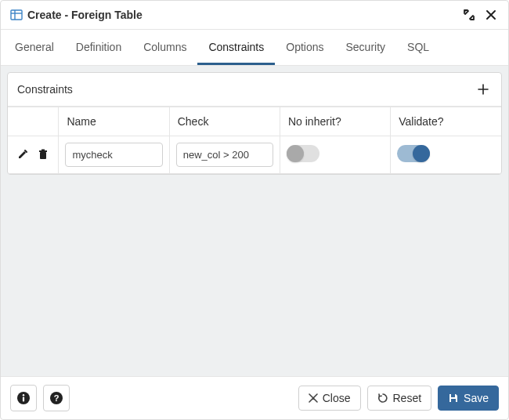  What do you see at coordinates (254, 48) in the screenshot?
I see `tabs: General Definition Columns Constraints O…` at bounding box center [254, 48].